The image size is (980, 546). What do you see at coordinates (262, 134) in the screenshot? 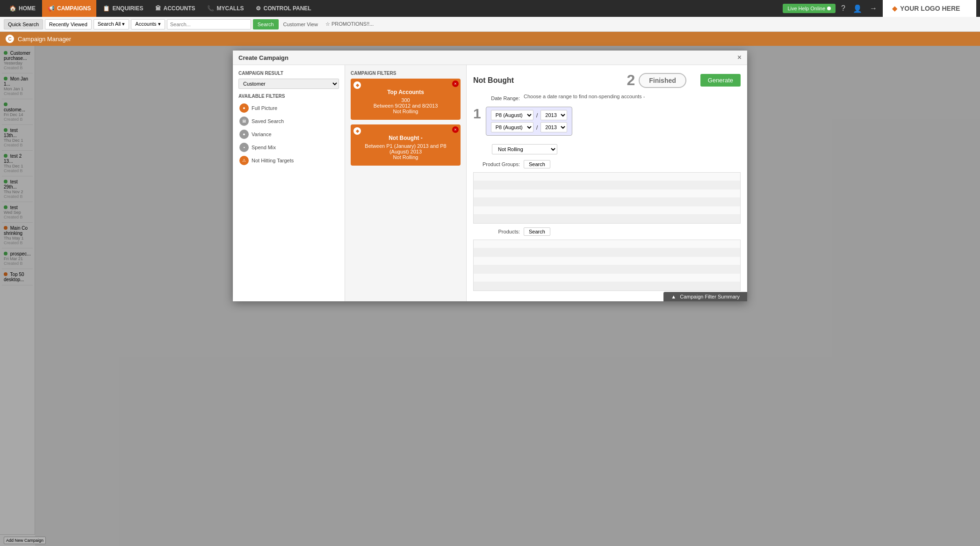
I see `variance-label: Variance` at bounding box center [262, 134].